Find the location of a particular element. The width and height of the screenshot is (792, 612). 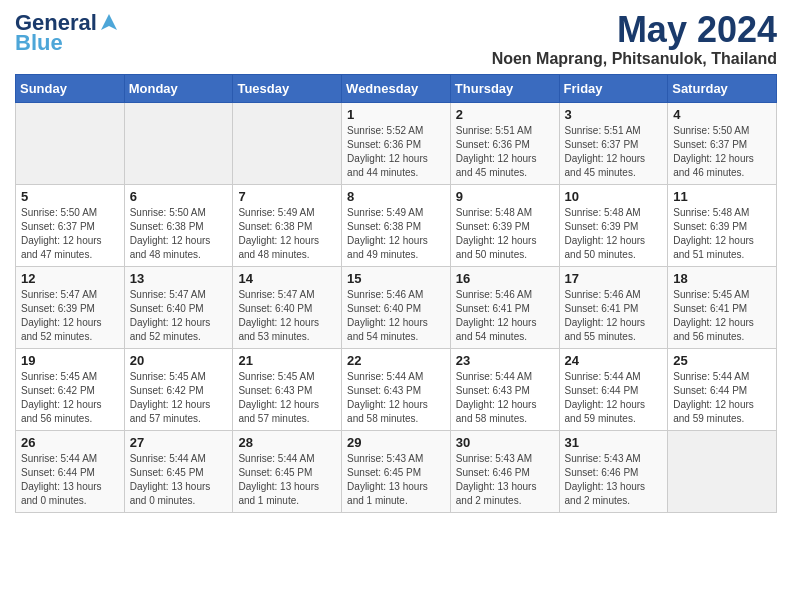

logo: General Blue is located at coordinates (67, 33).